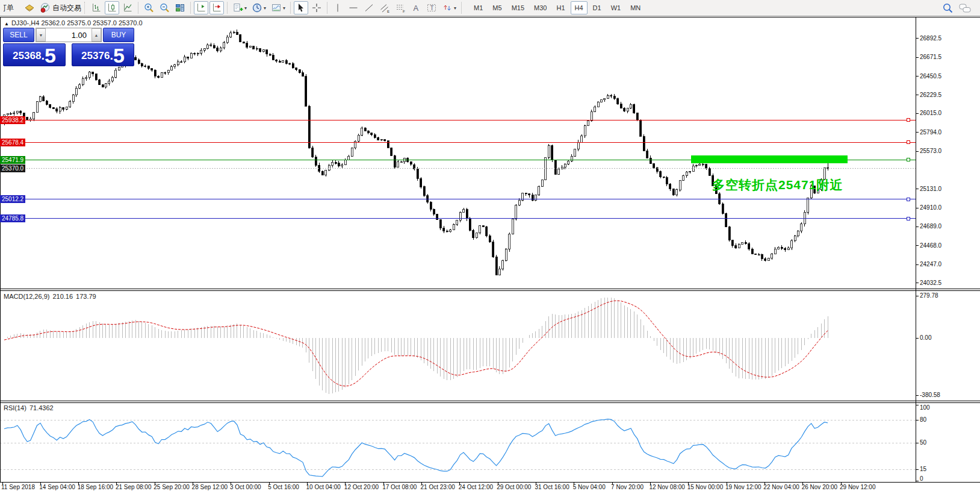  Describe the element at coordinates (246, 487) in the screenshot. I see `date-tick-label: 3 Oct 00:00` at that location.